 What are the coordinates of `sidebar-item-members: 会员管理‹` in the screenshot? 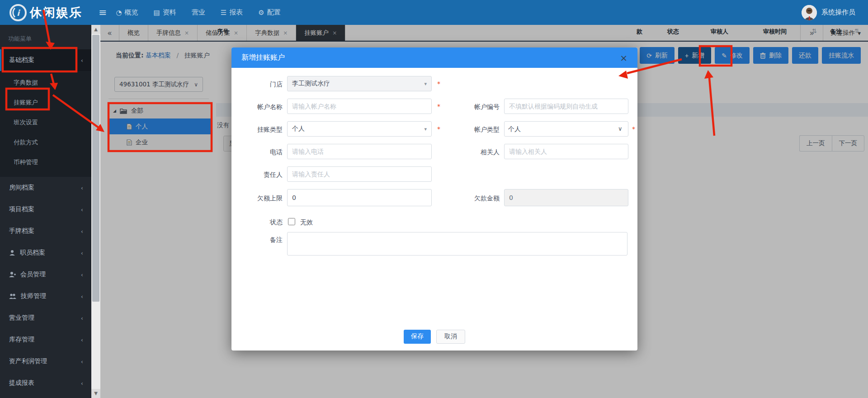 It's located at (46, 275).